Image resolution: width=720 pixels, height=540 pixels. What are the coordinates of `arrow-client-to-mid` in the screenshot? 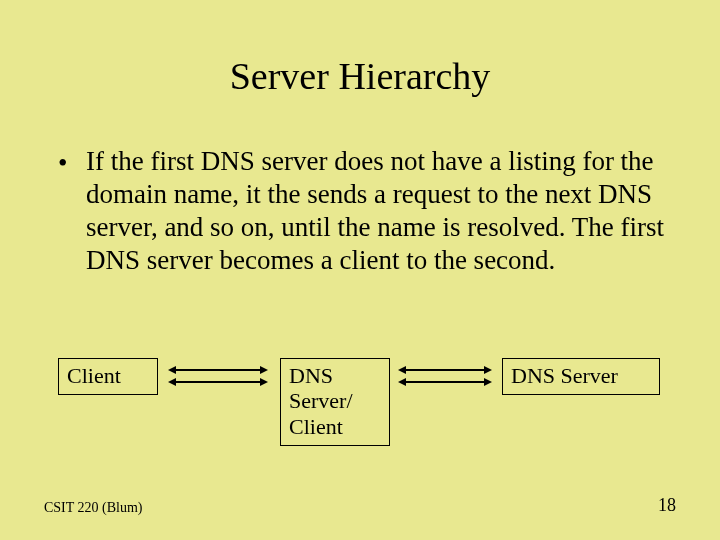 It's located at (218, 376).